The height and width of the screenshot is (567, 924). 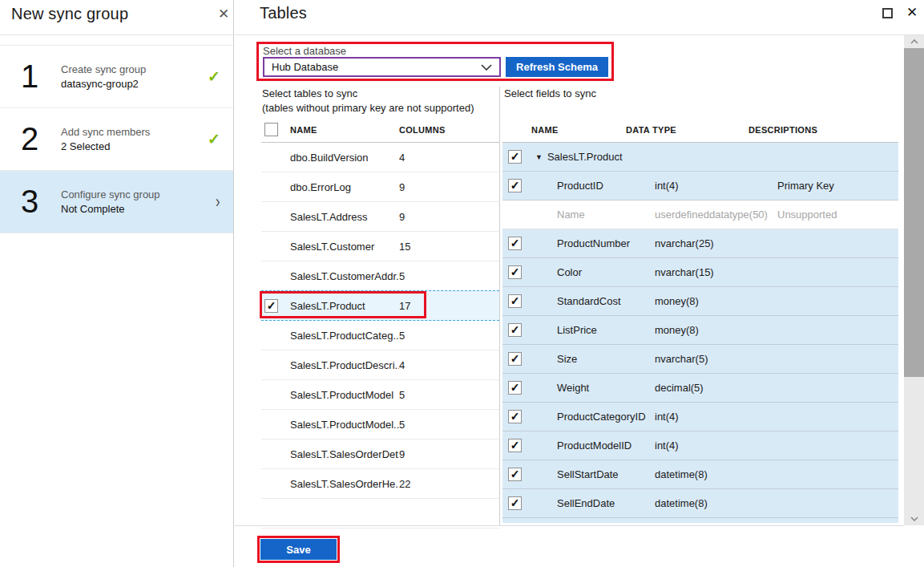 I want to click on table-columns-cell: 22, so click(x=405, y=484).